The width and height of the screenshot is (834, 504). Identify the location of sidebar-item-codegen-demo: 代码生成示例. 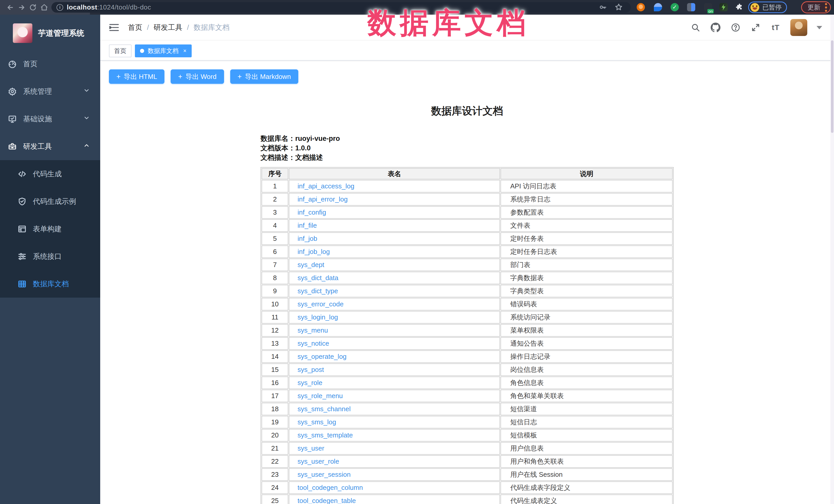
(50, 201).